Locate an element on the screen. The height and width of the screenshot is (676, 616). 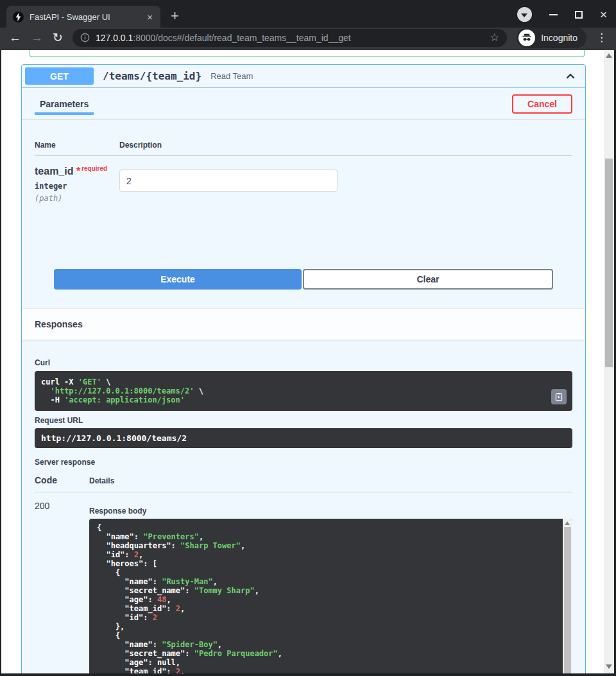
parameter-type: integer is located at coordinates (77, 186).